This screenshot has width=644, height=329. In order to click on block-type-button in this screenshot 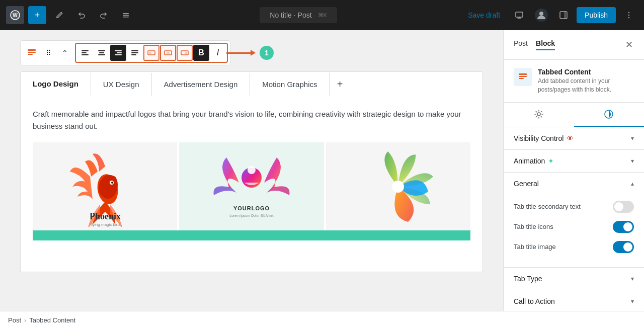, I will do `click(32, 53)`.